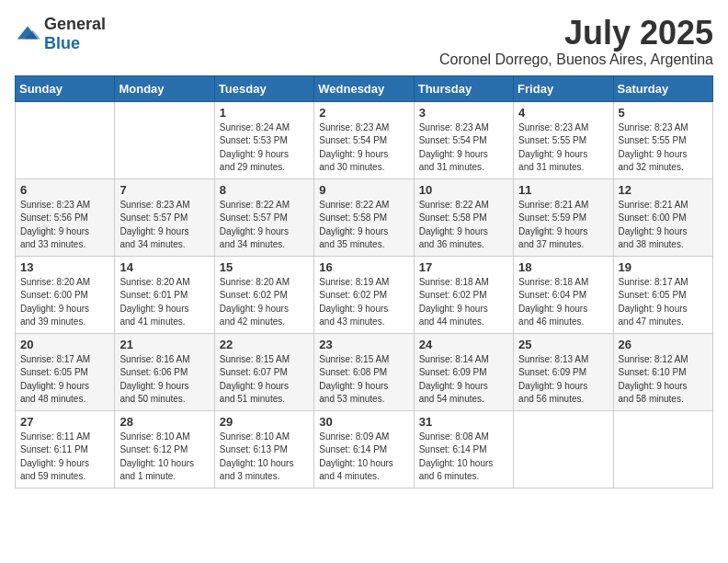 The image size is (728, 563). I want to click on day-info: Sunrise: 8:22 AM Sunset: 5:58 PM Dayligh…, so click(463, 225).